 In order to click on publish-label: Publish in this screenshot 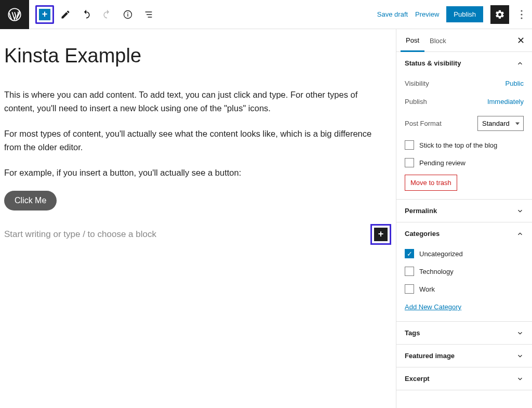, I will do `click(416, 102)`.